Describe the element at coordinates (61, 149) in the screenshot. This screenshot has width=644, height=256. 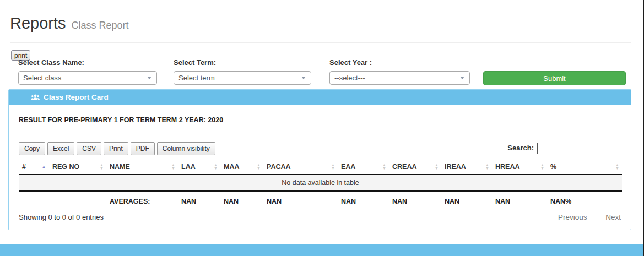
I see `excel-button: Excel` at that location.